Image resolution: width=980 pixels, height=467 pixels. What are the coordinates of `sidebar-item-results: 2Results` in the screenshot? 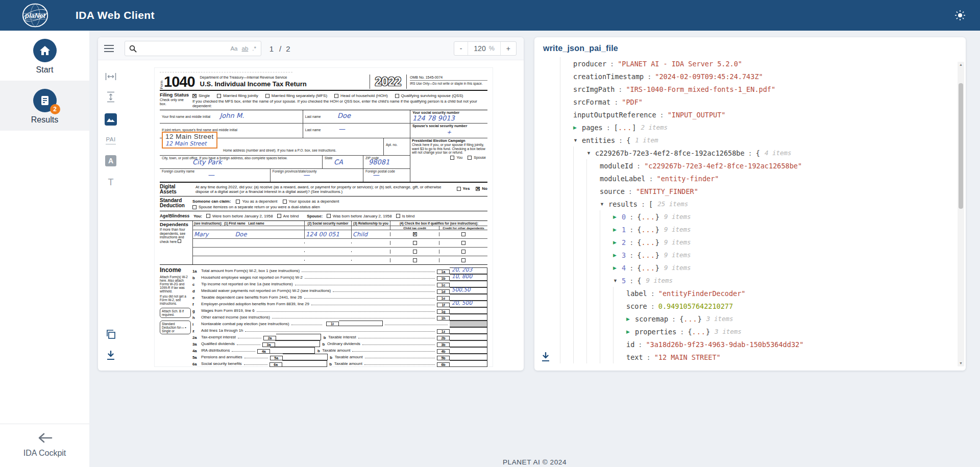 It's located at (45, 106).